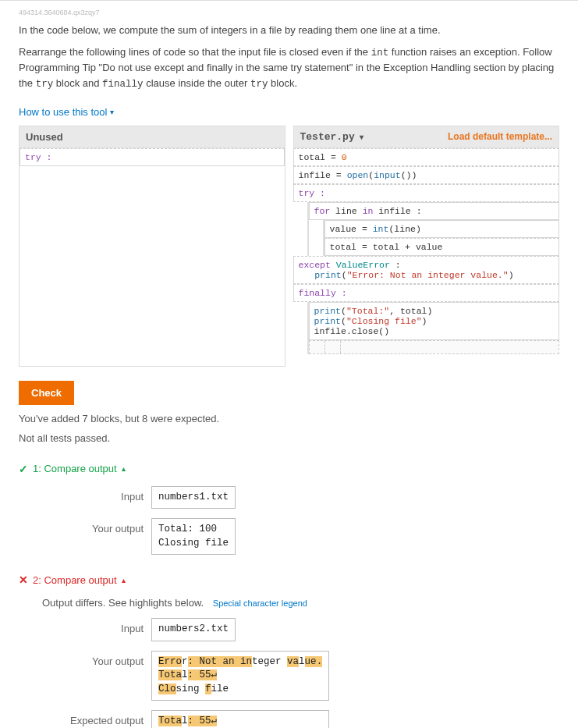  What do you see at coordinates (434, 347) in the screenshot?
I see `insert-slot` at bounding box center [434, 347].